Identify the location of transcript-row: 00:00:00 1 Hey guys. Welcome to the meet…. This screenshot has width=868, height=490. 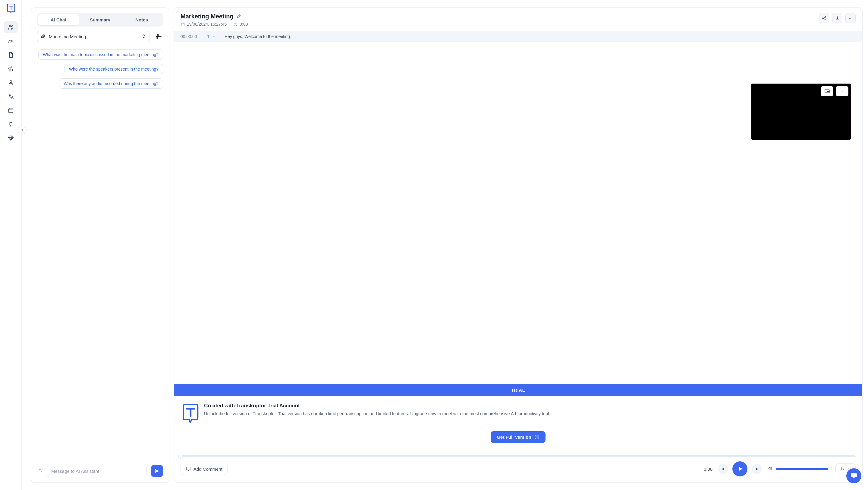
(518, 36).